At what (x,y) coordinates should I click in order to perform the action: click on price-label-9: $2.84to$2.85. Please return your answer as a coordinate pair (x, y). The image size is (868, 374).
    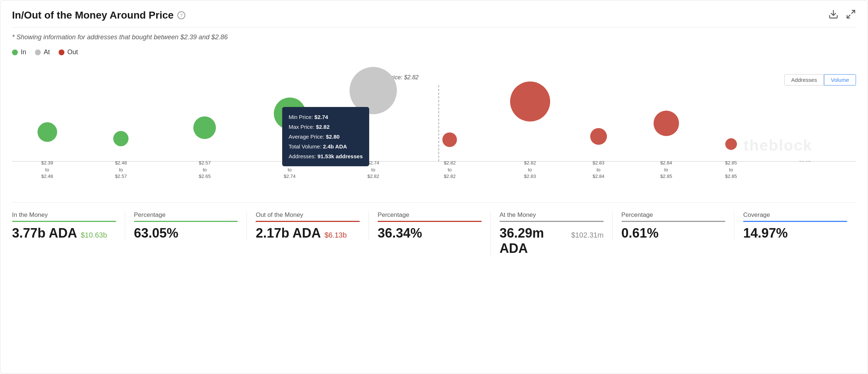
    Looking at the image, I should click on (666, 170).